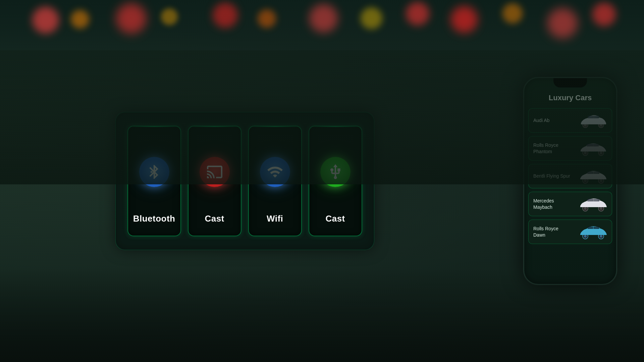  What do you see at coordinates (593, 232) in the screenshot?
I see `car-image-dawn` at bounding box center [593, 232].